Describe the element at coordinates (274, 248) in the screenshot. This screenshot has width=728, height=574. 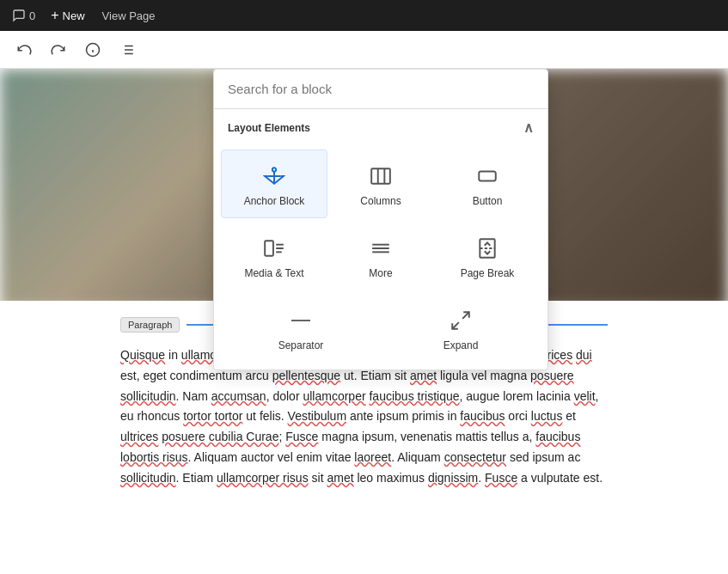
I see `media-text-icon` at that location.